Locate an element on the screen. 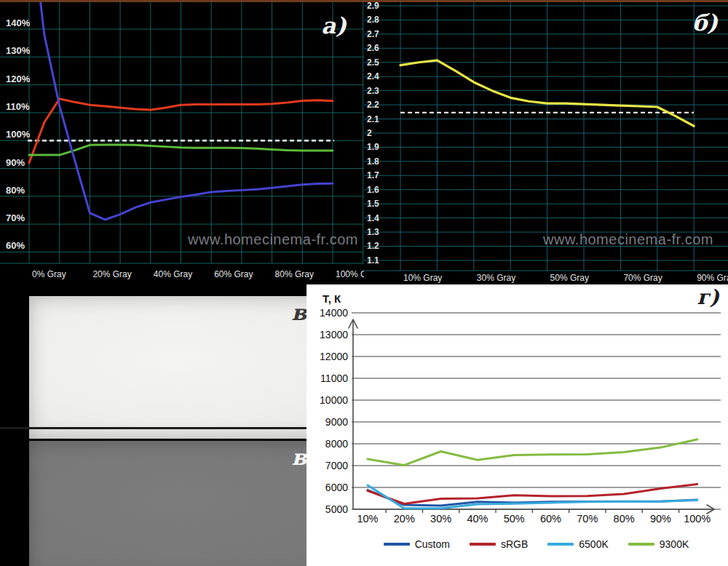  y-tick-label: 1.4 is located at coordinates (373, 218).